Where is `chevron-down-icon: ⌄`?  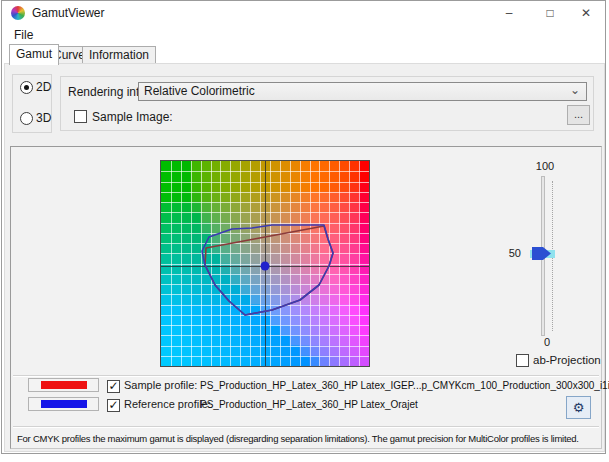
chevron-down-icon: ⌄ is located at coordinates (575, 90).